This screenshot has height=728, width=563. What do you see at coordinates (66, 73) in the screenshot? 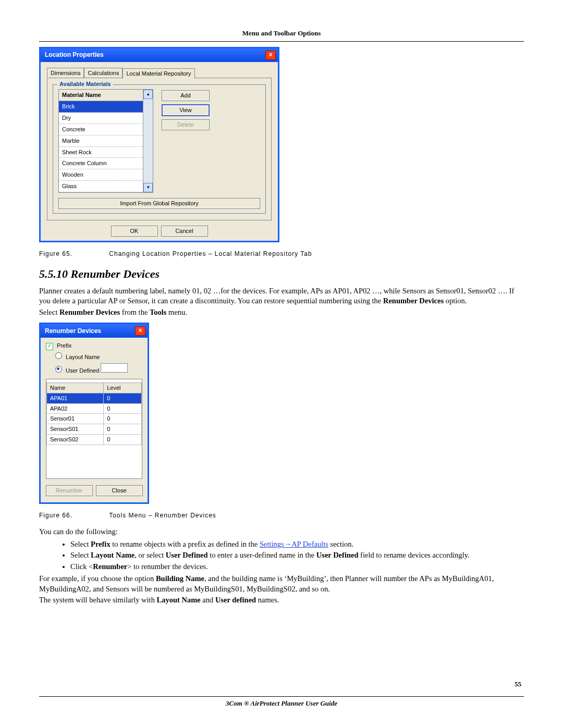
I see `tab-dimensions: Dimensions` at bounding box center [66, 73].